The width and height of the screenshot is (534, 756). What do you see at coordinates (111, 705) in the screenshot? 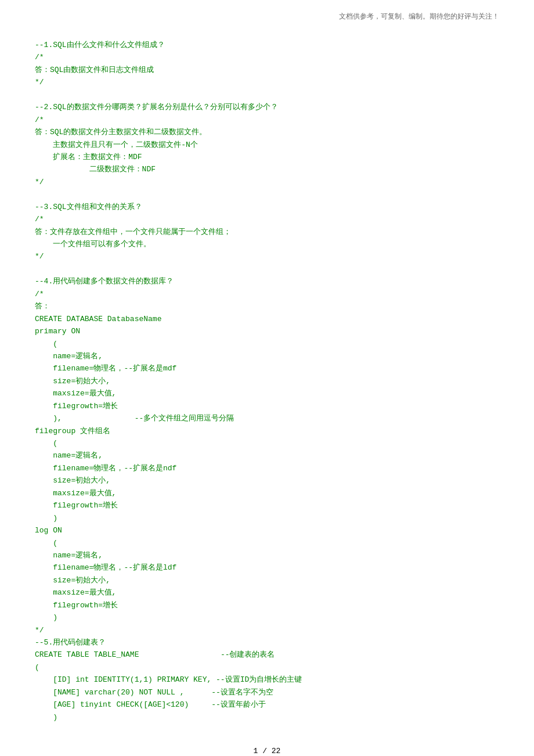
I see `q5-code-5: [AGE] tinyint CHECK([AGE]<120)` at bounding box center [111, 705].